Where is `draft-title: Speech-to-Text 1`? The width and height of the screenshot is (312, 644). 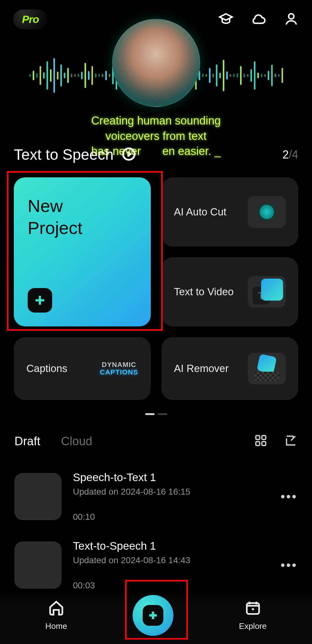
draft-title: Speech-to-Text 1 is located at coordinates (171, 477).